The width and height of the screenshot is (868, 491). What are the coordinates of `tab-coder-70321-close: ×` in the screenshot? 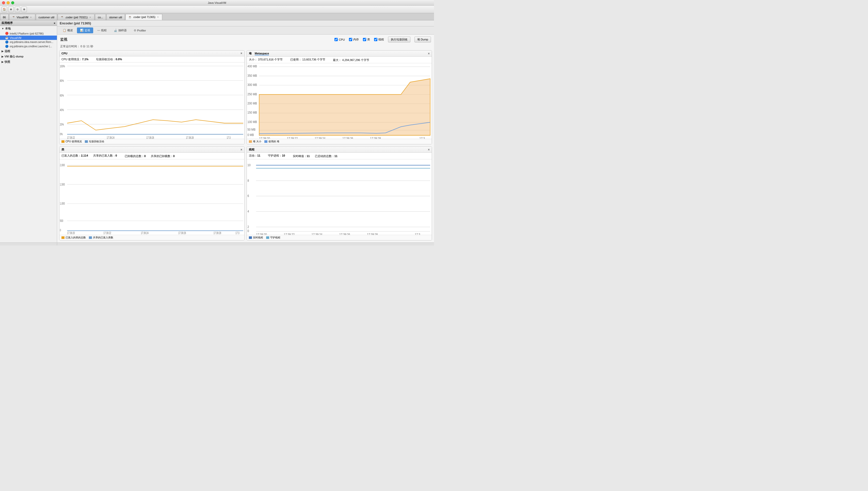 It's located at (90, 18).